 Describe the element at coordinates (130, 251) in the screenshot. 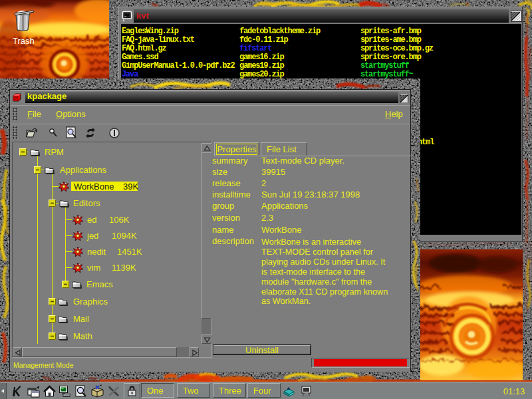

I see `svg-text: 1451K` at that location.